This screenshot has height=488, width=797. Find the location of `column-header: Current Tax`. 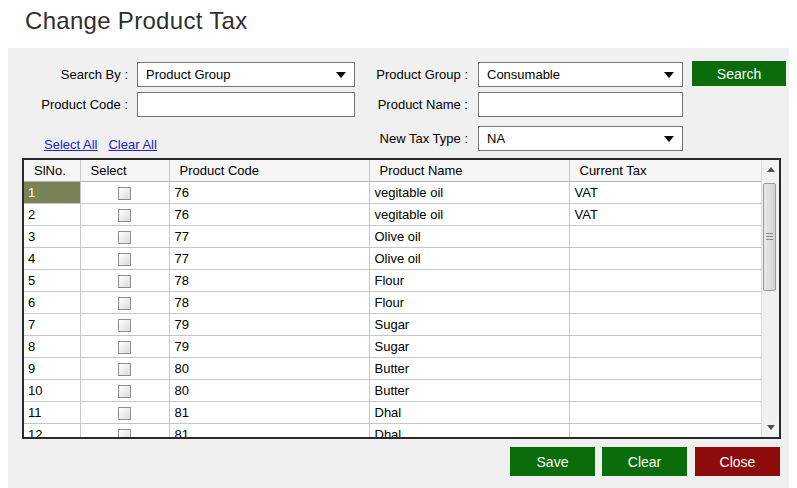

column-header: Current Tax is located at coordinates (665, 171).